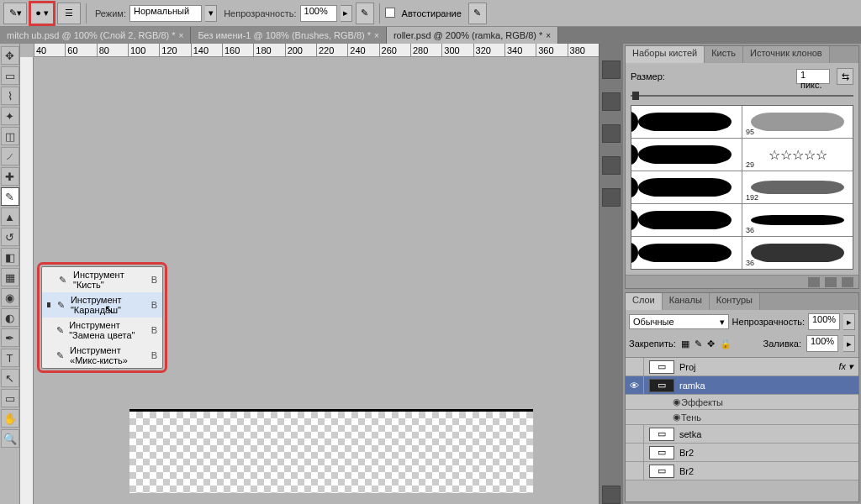 This screenshot has width=861, height=504. What do you see at coordinates (319, 13) in the screenshot?
I see `opacity-input: 100%` at bounding box center [319, 13].